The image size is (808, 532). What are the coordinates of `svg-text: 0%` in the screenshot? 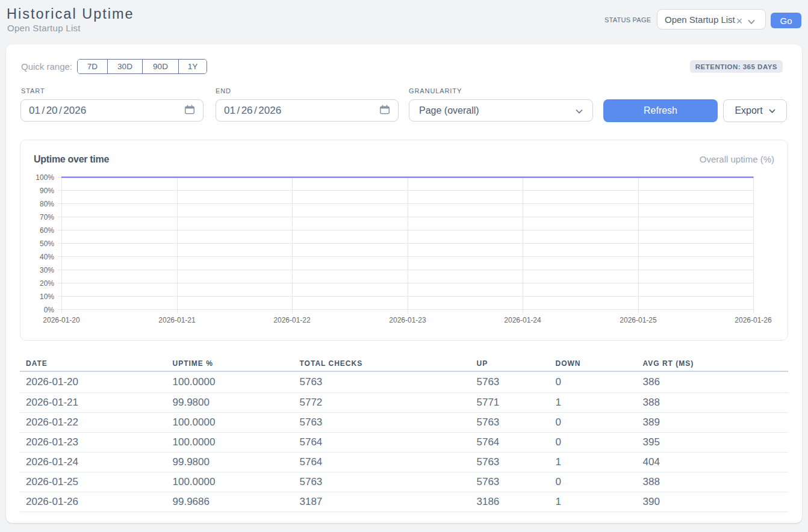 It's located at (49, 310).